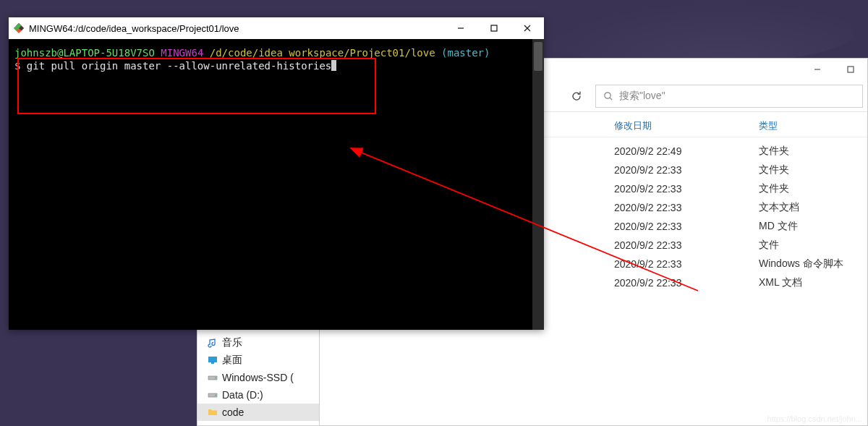 This screenshot has height=426, width=868. Describe the element at coordinates (232, 360) in the screenshot. I see `sidebar-item-label: 桌面` at that location.